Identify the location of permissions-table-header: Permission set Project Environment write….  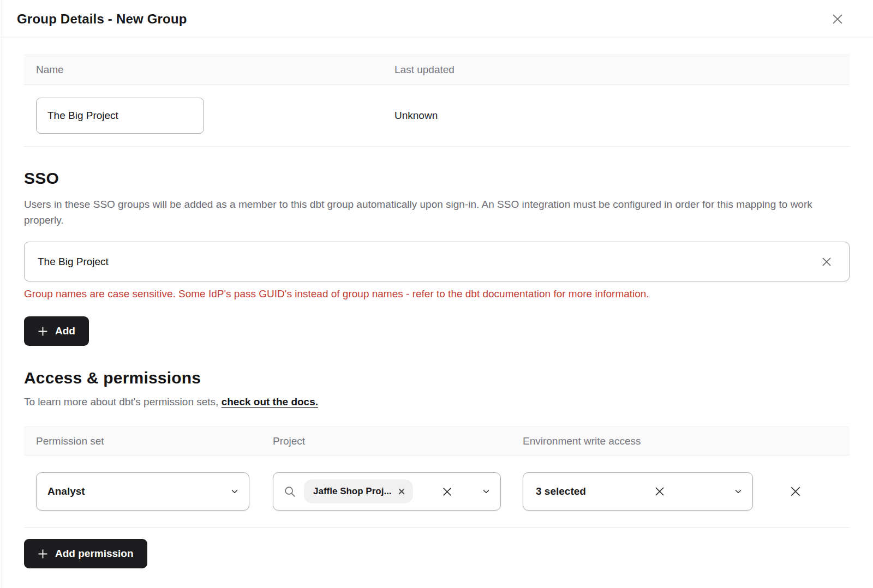
(436, 441).